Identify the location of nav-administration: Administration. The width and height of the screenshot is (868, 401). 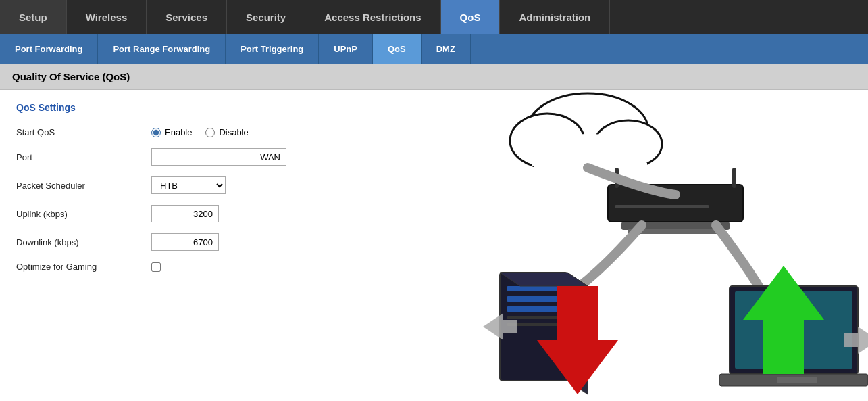
(555, 17).